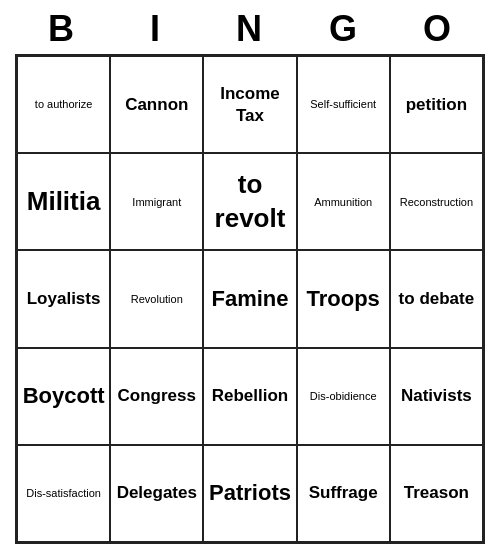 This screenshot has width=500, height=544. Describe the element at coordinates (436, 298) in the screenshot. I see `bingo-cell-14: to debate` at that location.